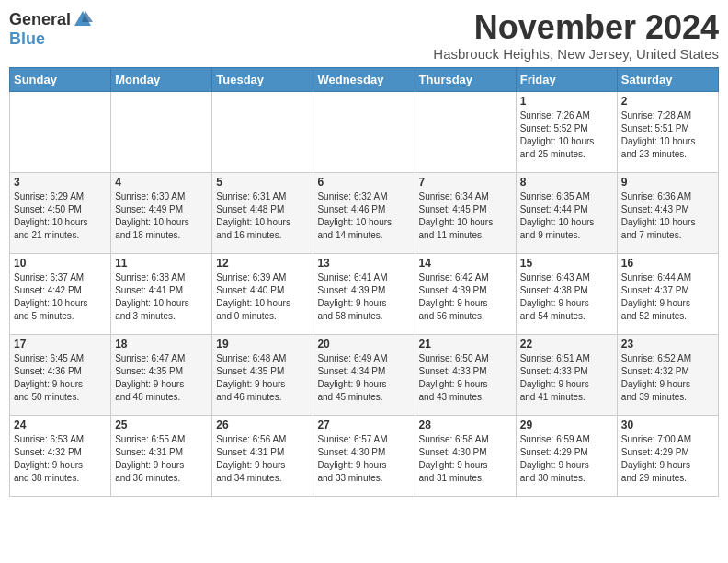 This screenshot has height=563, width=728. What do you see at coordinates (364, 378) in the screenshot?
I see `day-info: Sunrise: 6:49 AMSunset: 4:34 PMDaylight:…` at bounding box center [364, 378].